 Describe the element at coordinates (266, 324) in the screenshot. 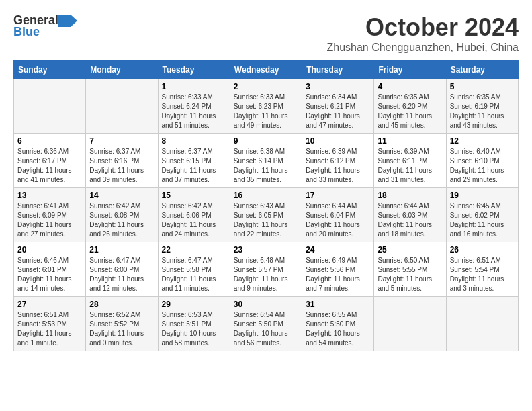

I see `calendar-cell: 30Sunrise: 6:54 AM Sunset: 5:50 PM Dayli…` at that location.